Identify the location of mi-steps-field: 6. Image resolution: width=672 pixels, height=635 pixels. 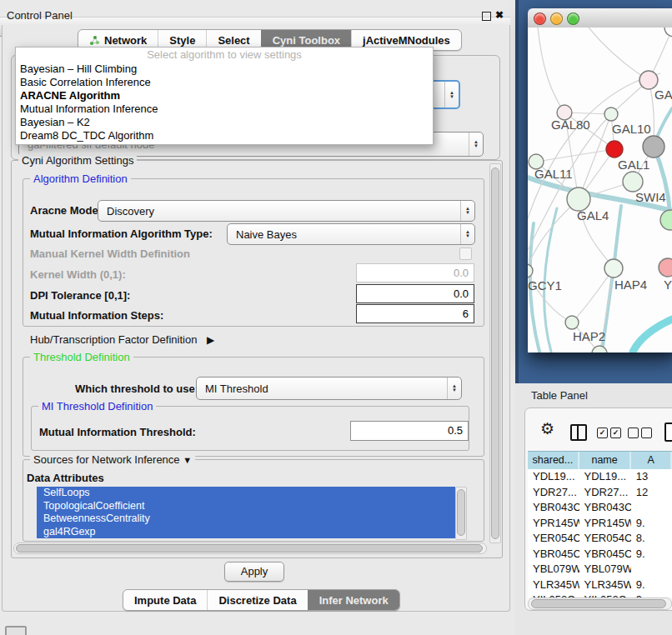
(415, 313).